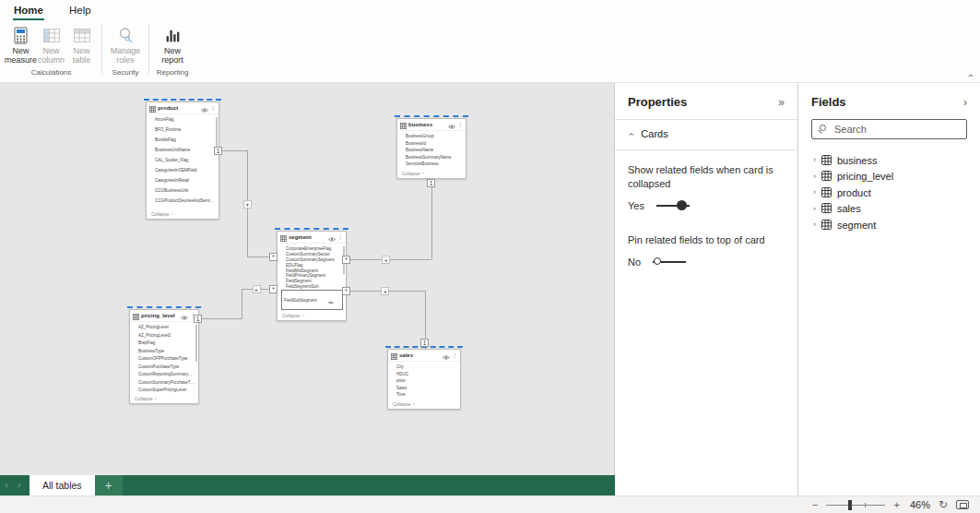 The image size is (980, 513). I want to click on fields-item-pricing-level: › pricing_level, so click(889, 177).